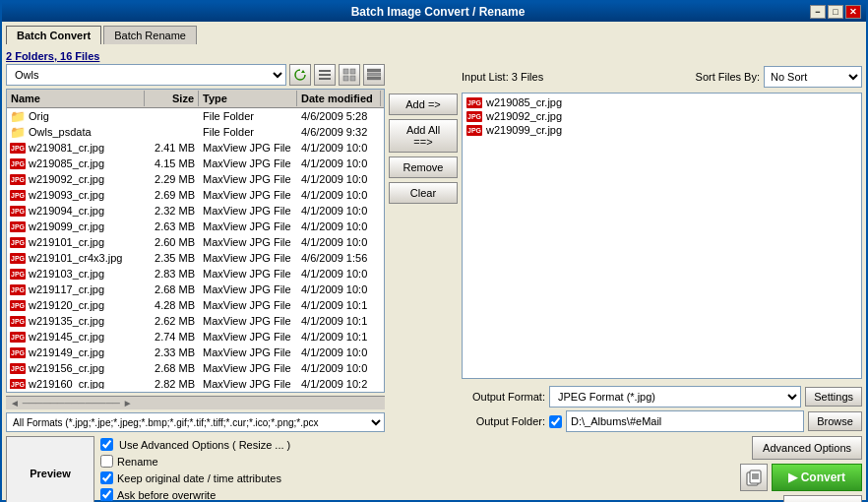 The width and height of the screenshot is (868, 502). Describe the element at coordinates (106, 494) in the screenshot. I see `ask-overwrite-checkbox` at that location.